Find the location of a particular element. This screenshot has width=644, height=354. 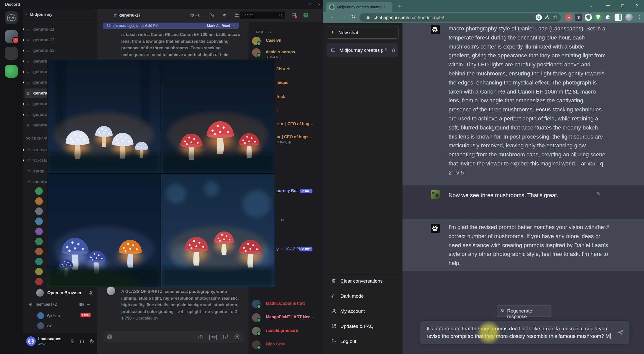

extension-rgb-icon is located at coordinates (588, 17).